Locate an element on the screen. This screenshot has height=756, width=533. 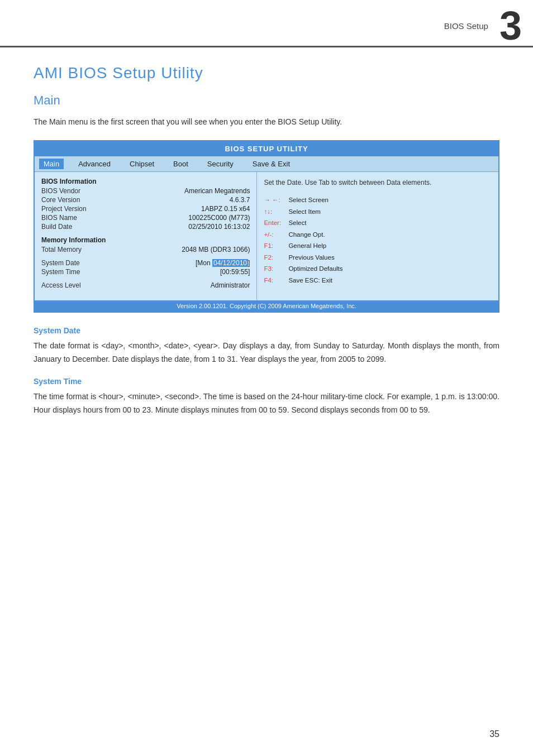
chapter-label: BIOS Setup is located at coordinates (466, 26).